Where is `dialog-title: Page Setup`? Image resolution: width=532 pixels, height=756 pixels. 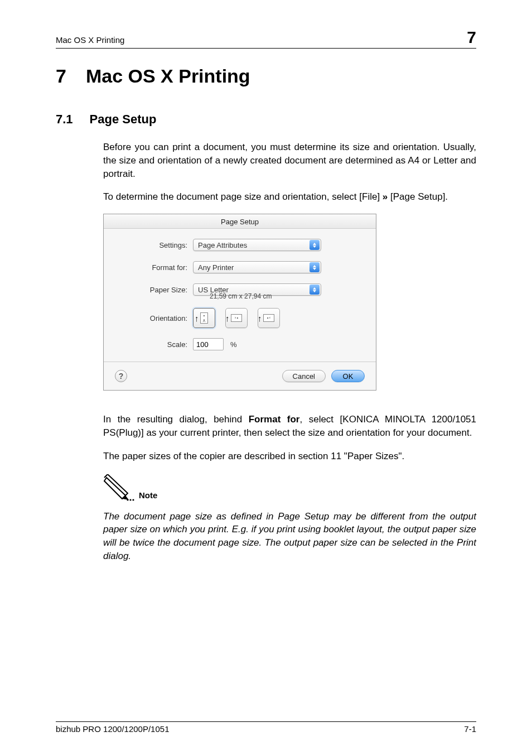
dialog-title: Page Setup is located at coordinates (240, 221).